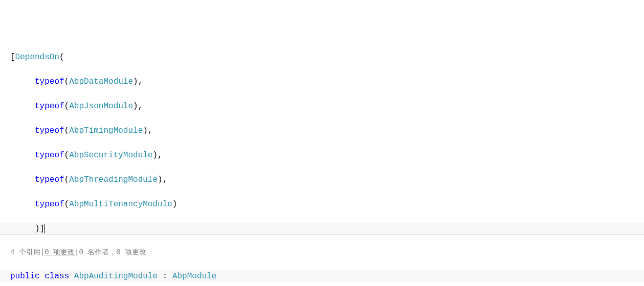 The image size is (644, 286). I want to click on codelens-authors: 0 名作者，0 项更改, so click(113, 252).